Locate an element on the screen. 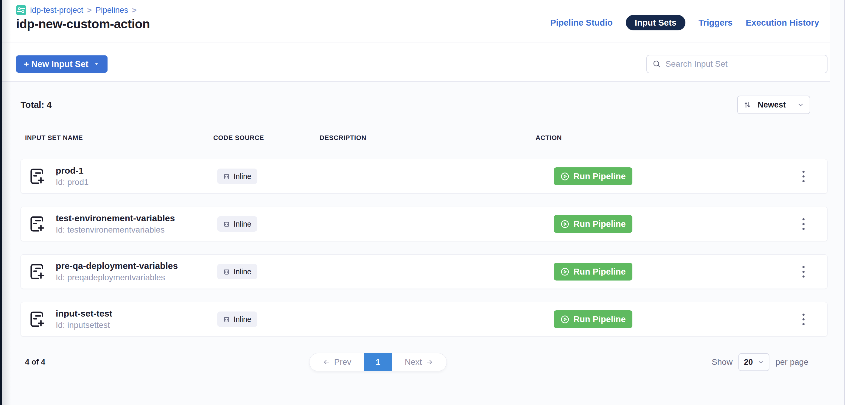 This screenshot has width=868, height=405. input-set-name: prod-1 is located at coordinates (72, 170).